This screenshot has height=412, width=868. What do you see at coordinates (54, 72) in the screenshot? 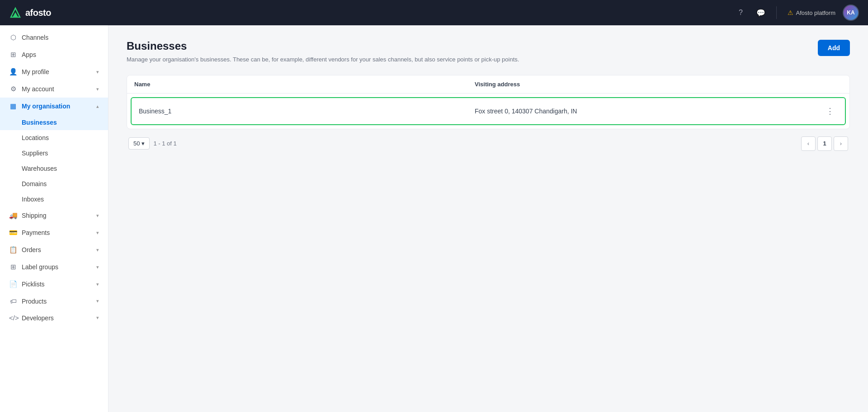
I see `sidebar-item-my-profile: 👤 My profile ▾` at bounding box center [54, 72].